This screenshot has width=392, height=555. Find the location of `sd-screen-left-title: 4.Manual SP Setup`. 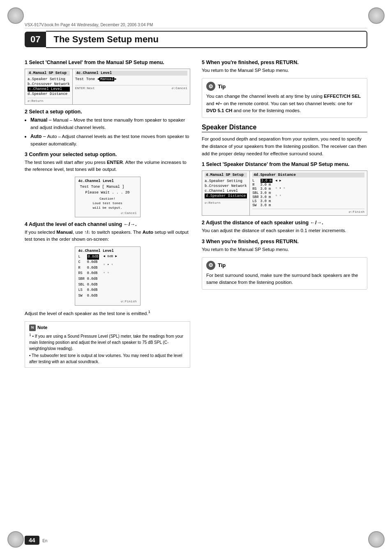

sd-screen-left-title: 4.Manual SP Setup is located at coordinates (226, 175).